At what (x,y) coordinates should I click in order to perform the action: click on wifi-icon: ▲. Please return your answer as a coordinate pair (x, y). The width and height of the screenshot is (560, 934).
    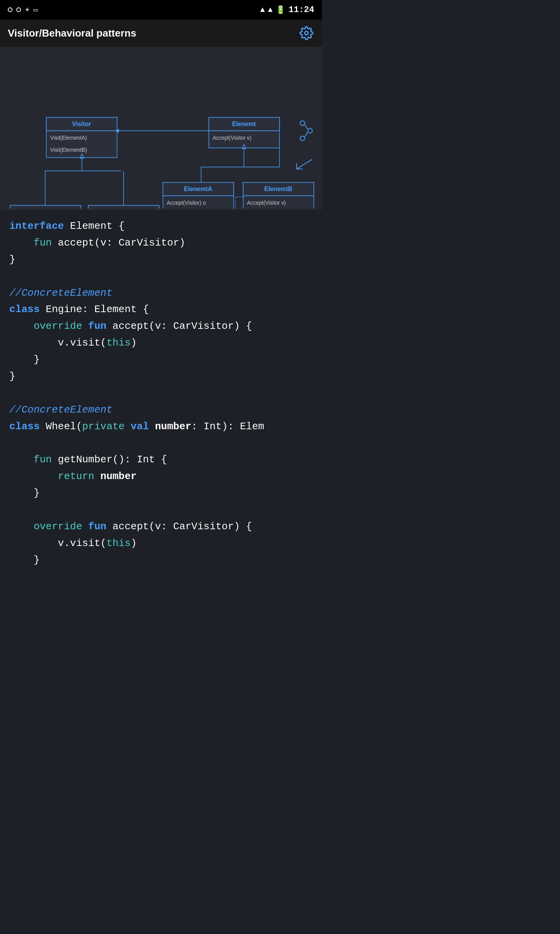
    Looking at the image, I should click on (262, 10).